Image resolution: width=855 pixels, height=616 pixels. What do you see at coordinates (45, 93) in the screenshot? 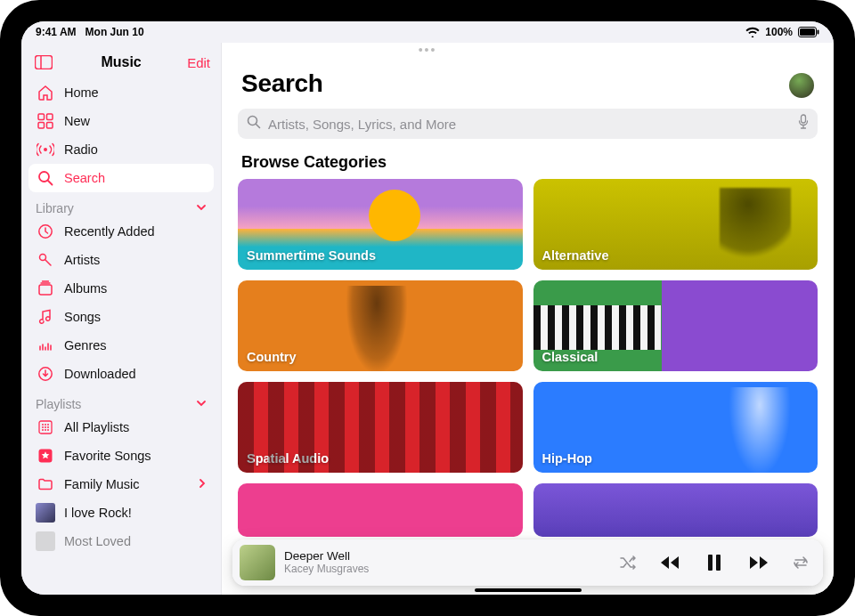
I see `home-icon` at bounding box center [45, 93].